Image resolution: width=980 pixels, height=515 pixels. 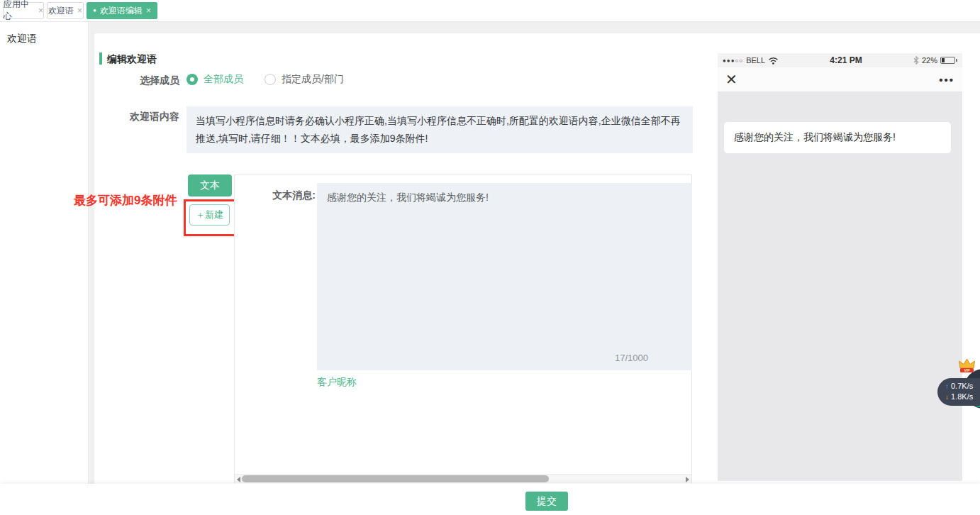 What do you see at coordinates (916, 60) in the screenshot?
I see `bluetooth-icon` at bounding box center [916, 60].